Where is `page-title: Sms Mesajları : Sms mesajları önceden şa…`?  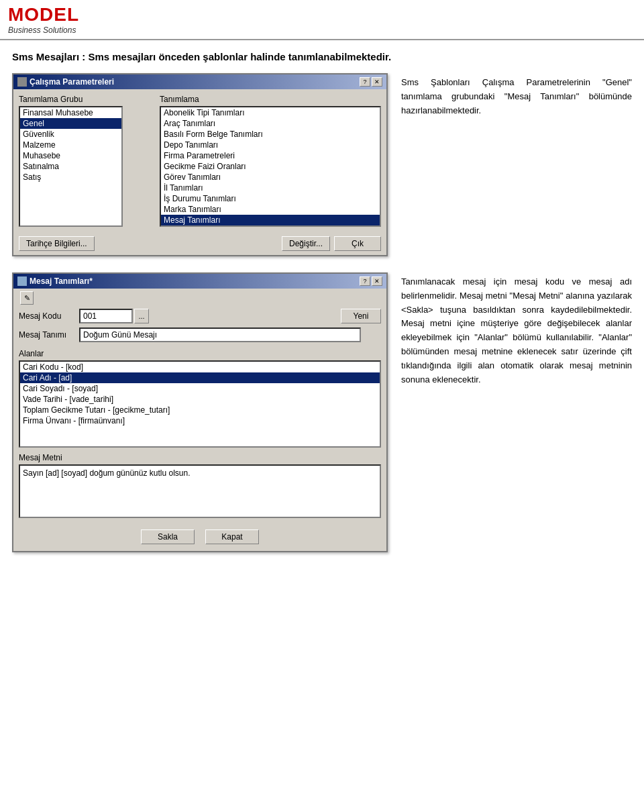 page-title: Sms Mesajları : Sms mesajları önceden şa… is located at coordinates (322, 56).